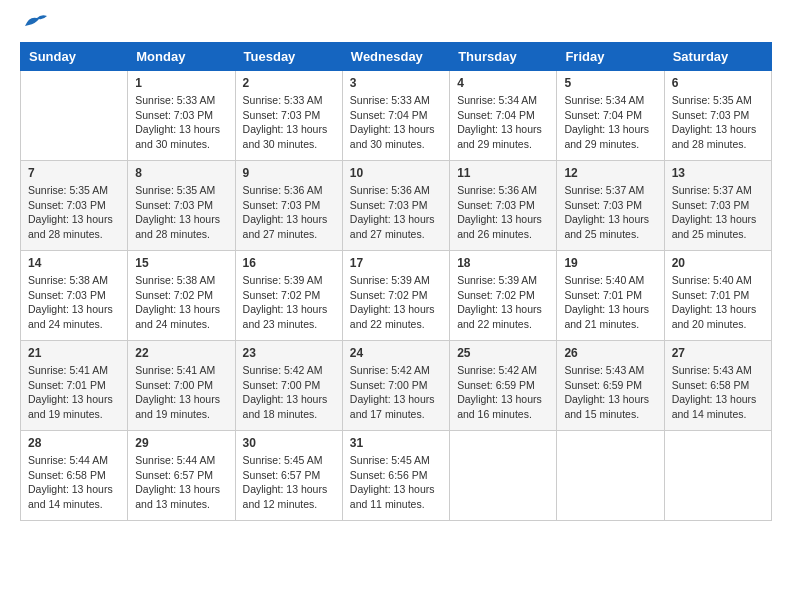 Image resolution: width=792 pixels, height=612 pixels. What do you see at coordinates (718, 296) in the screenshot?
I see `calendar-cell: 20Sunrise: 5:40 AMSunset: 7:01 PMDayligh…` at bounding box center [718, 296].